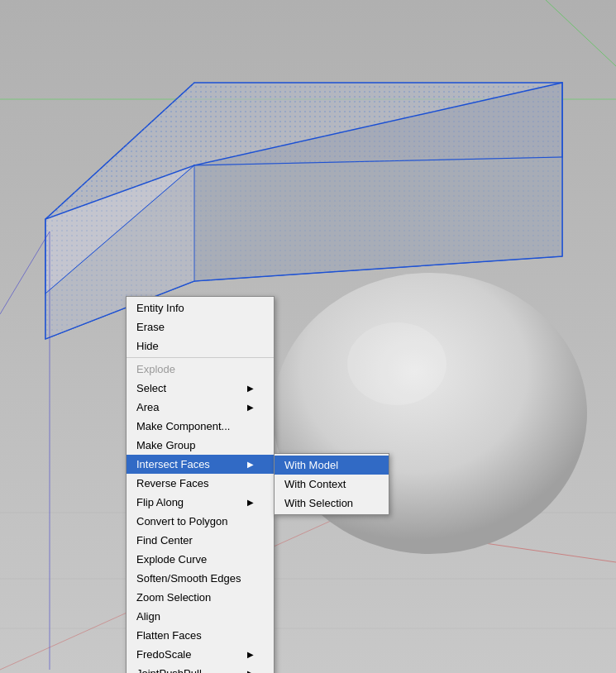 The height and width of the screenshot is (673, 616). Describe the element at coordinates (251, 655) in the screenshot. I see `fredoscale-arrow-icon: ▶` at that location.